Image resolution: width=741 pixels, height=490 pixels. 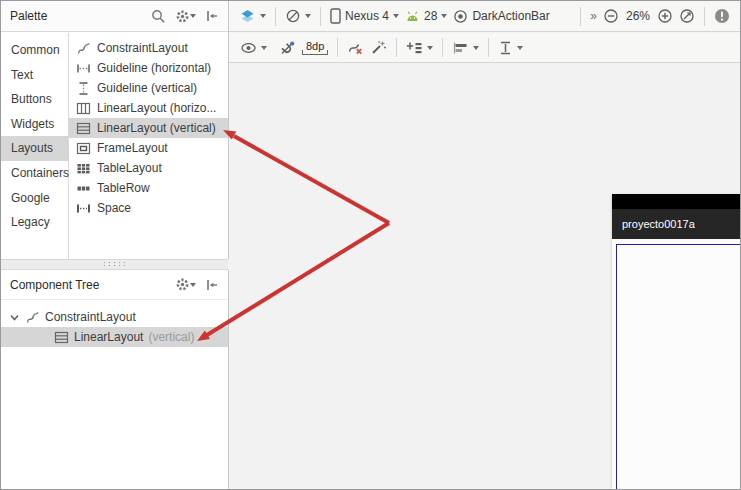 I want to click on tree-options-gear-button, so click(x=186, y=284).